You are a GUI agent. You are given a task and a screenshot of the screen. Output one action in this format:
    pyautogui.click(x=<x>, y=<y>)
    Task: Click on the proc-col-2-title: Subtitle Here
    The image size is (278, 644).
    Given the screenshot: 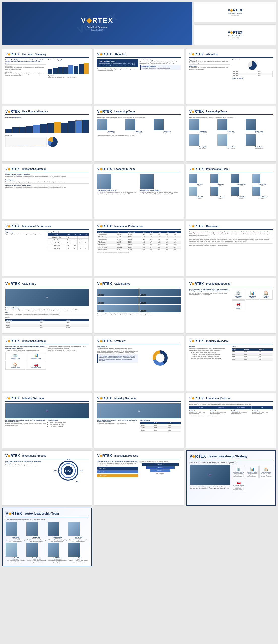 What is the action you would take?
    pyautogui.click(x=221, y=411)
    